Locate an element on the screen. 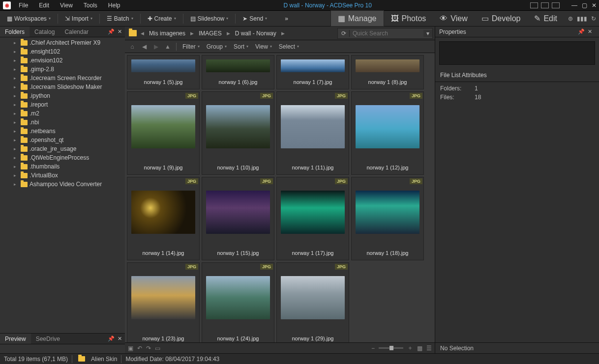 The width and height of the screenshot is (599, 364). breadcrumb-1: IMAGES is located at coordinates (210, 33).